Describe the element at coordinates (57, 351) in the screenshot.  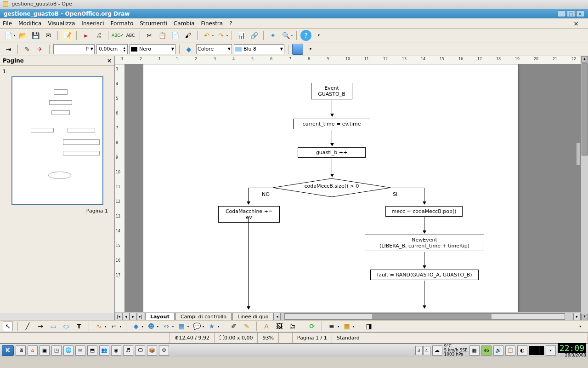
I see `taskbar-app1-icon: ◳` at that location.